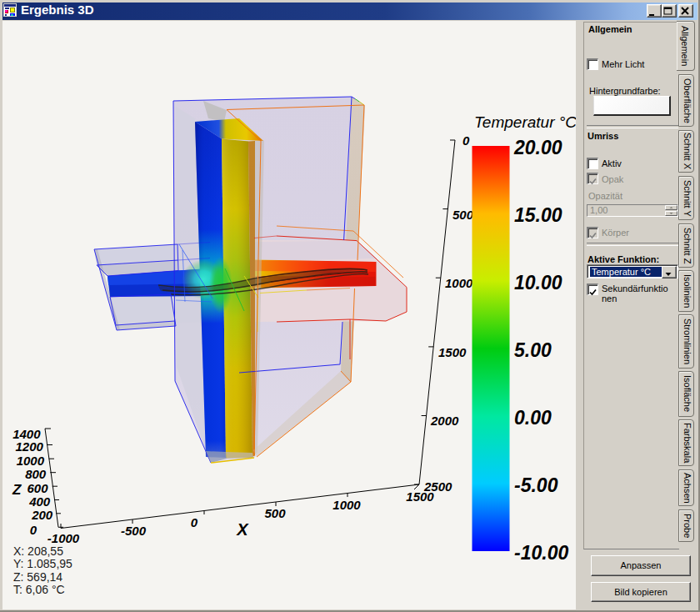  What do you see at coordinates (17, 490) in the screenshot?
I see `svg-text: Z` at bounding box center [17, 490].